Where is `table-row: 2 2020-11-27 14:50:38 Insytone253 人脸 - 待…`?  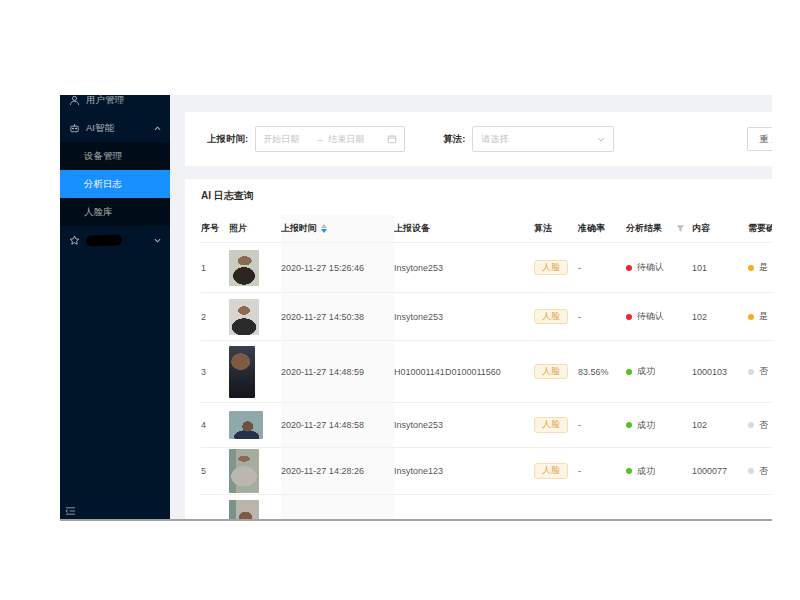 table-row: 2 2020-11-27 14:50:38 Insytone253 人脸 - 待… is located at coordinates (486, 317).